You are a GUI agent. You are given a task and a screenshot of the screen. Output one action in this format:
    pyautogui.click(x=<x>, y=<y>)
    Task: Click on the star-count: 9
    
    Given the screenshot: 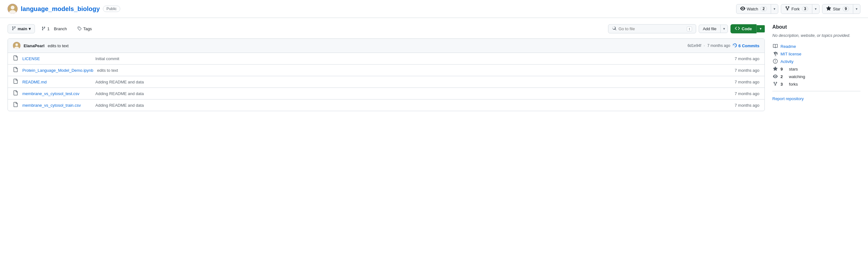 What is the action you would take?
    pyautogui.click(x=846, y=9)
    